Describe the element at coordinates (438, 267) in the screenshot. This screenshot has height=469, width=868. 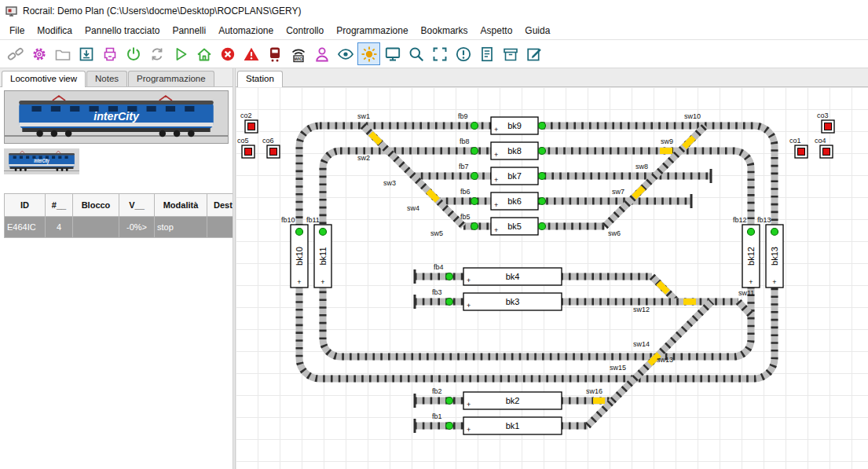
I see `svg-text: fb4` at that location.